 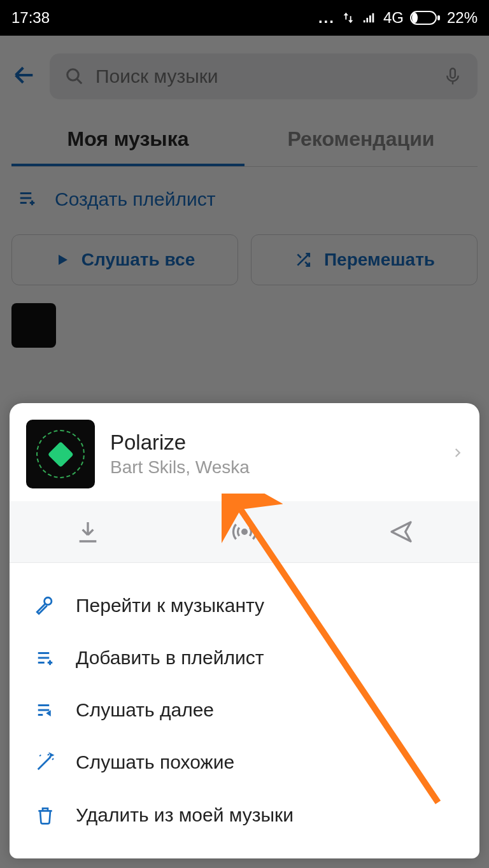 I want to click on menu-artist-label: Перейти к музыканту, so click(x=170, y=606).